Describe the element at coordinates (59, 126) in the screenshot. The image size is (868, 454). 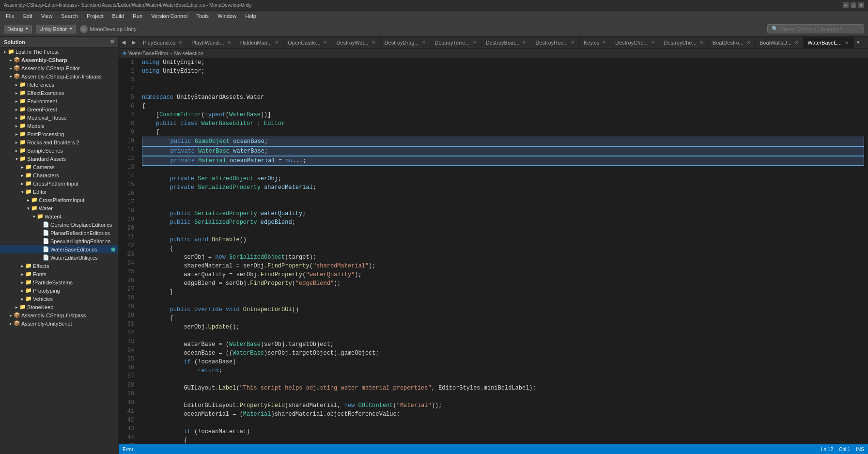
I see `tree-models: ▸ 📁 Models` at that location.